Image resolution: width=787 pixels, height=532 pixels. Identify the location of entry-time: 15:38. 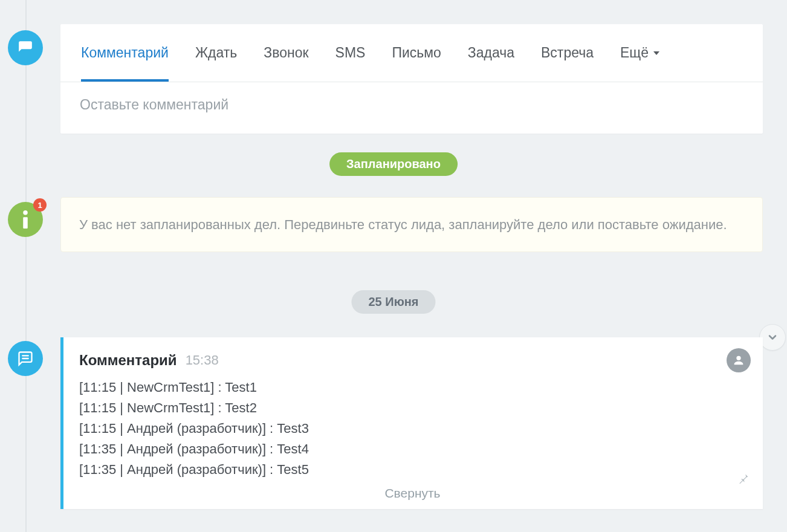
(202, 360).